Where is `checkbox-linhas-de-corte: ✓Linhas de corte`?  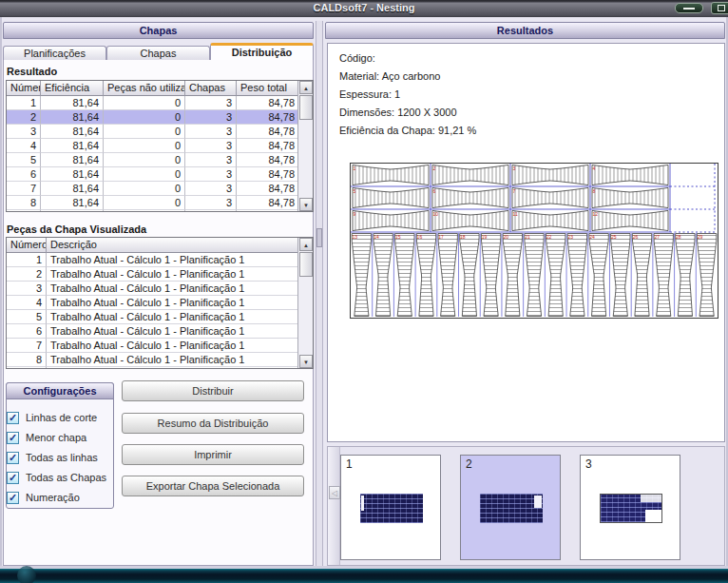 checkbox-linhas-de-corte: ✓Linhas de corte is located at coordinates (51, 418).